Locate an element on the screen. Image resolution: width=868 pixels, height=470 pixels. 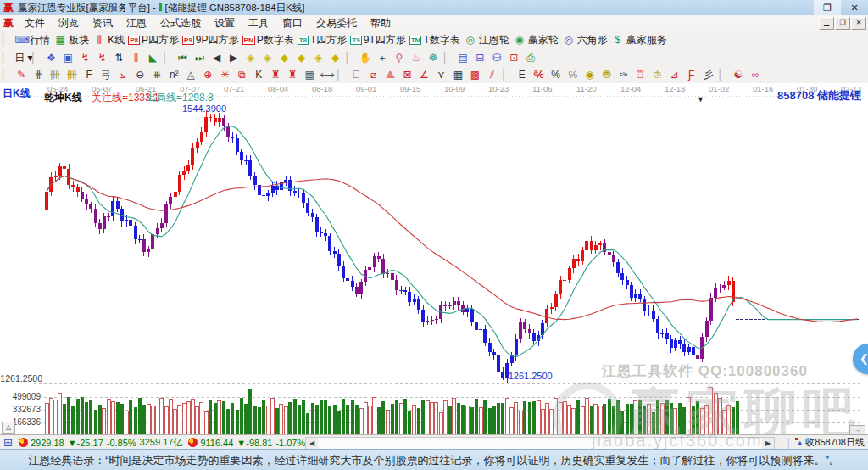
zigzag-alt-icon: ↯ is located at coordinates (102, 58).